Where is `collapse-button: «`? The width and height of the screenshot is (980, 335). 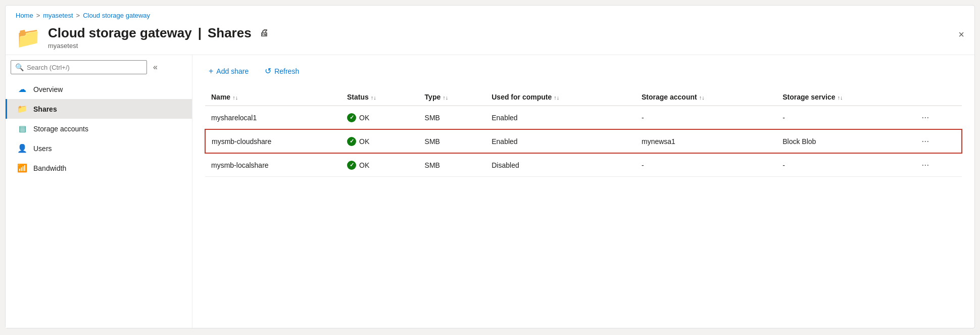 collapse-button: « is located at coordinates (156, 67).